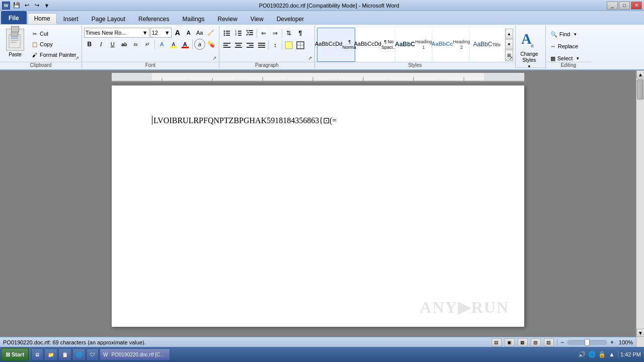 The width and height of the screenshot is (644, 362). What do you see at coordinates (612, 354) in the screenshot?
I see `tray-arrow-icon: ▲` at bounding box center [612, 354].